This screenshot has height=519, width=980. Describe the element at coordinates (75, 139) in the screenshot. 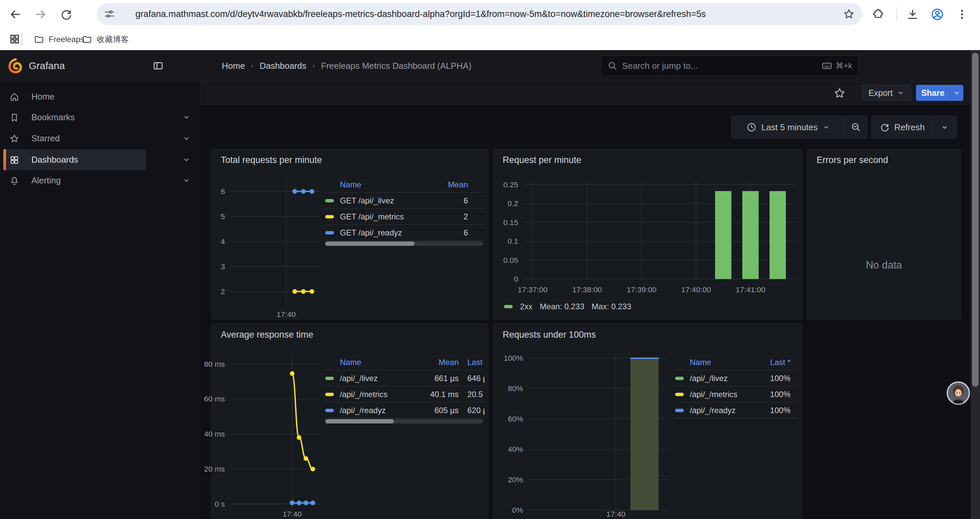

I see `sidebar-item-starred: Starred` at that location.